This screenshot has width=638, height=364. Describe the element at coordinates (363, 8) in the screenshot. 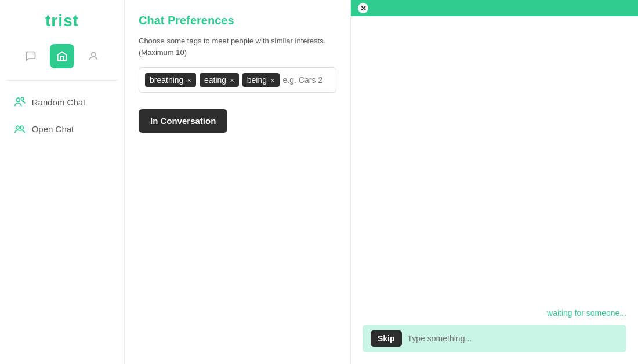

I see `close-chat-button: ✕` at that location.